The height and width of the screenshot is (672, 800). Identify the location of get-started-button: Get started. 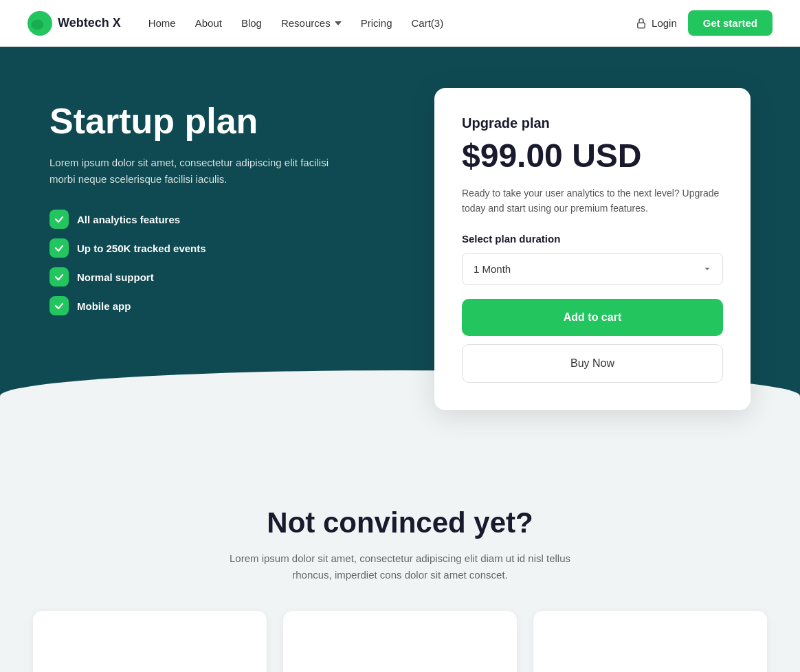
(730, 23).